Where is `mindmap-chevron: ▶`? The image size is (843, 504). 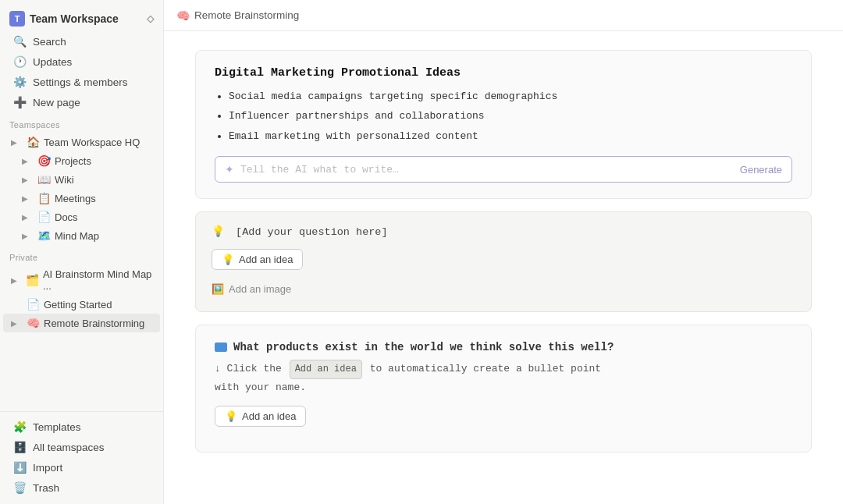
mindmap-chevron: ▶ is located at coordinates (27, 236).